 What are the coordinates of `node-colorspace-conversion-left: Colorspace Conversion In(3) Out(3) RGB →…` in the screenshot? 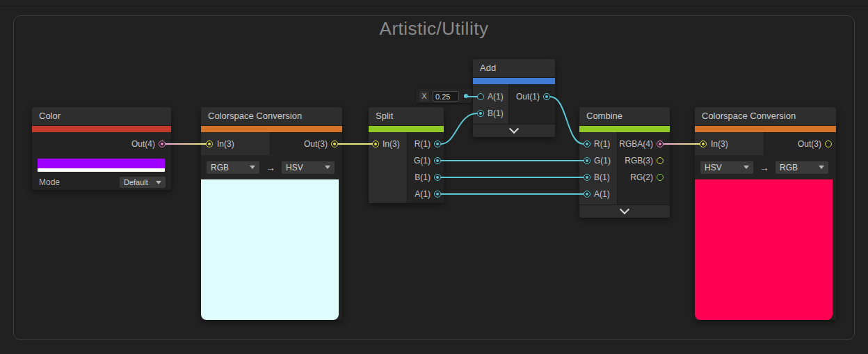 It's located at (271, 214).